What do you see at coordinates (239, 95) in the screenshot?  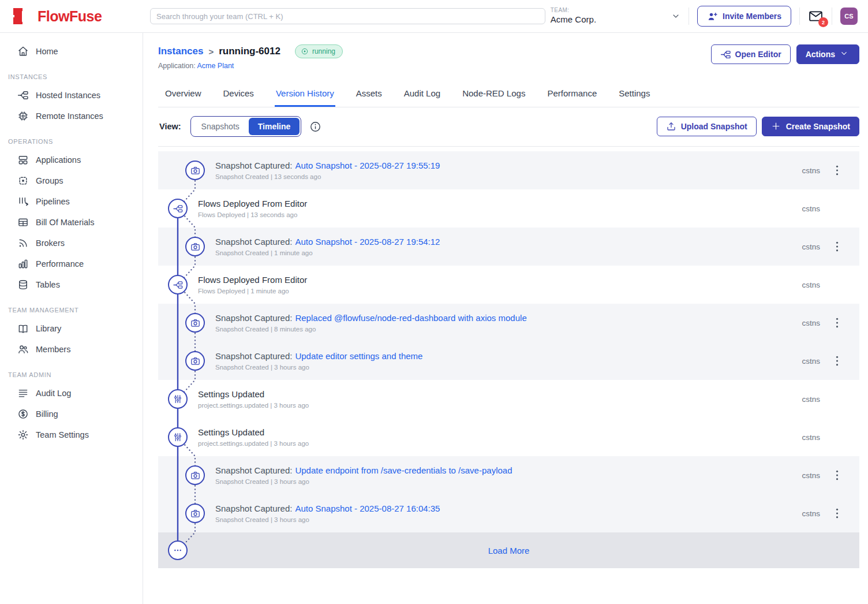 I see `tab-devices: Devices` at bounding box center [239, 95].